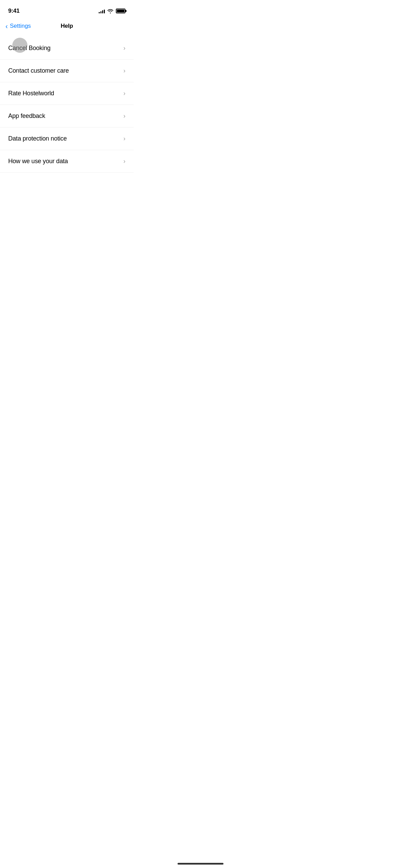  Describe the element at coordinates (67, 94) in the screenshot. I see `menu-item-rate-hostelworld: Rate Hostelworld ›` at that location.